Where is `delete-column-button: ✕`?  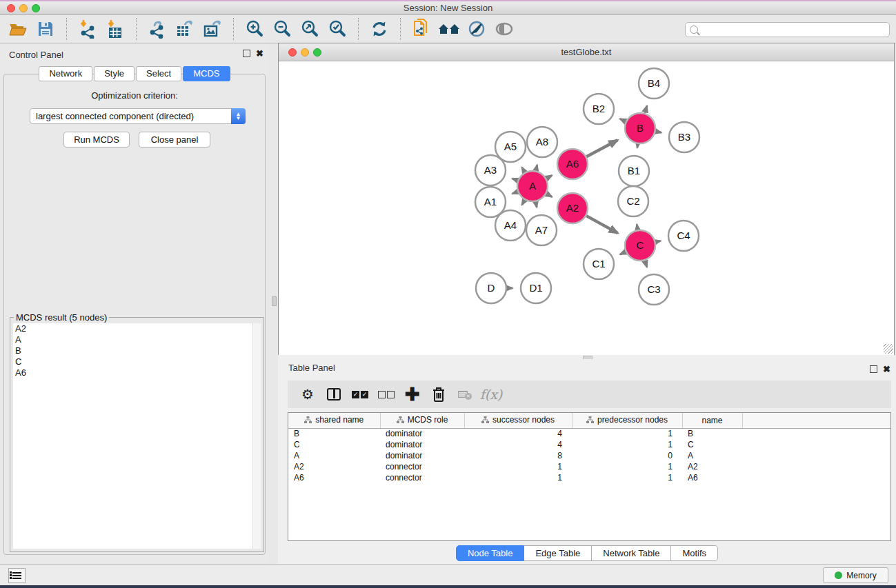 delete-column-button: ✕ is located at coordinates (465, 394).